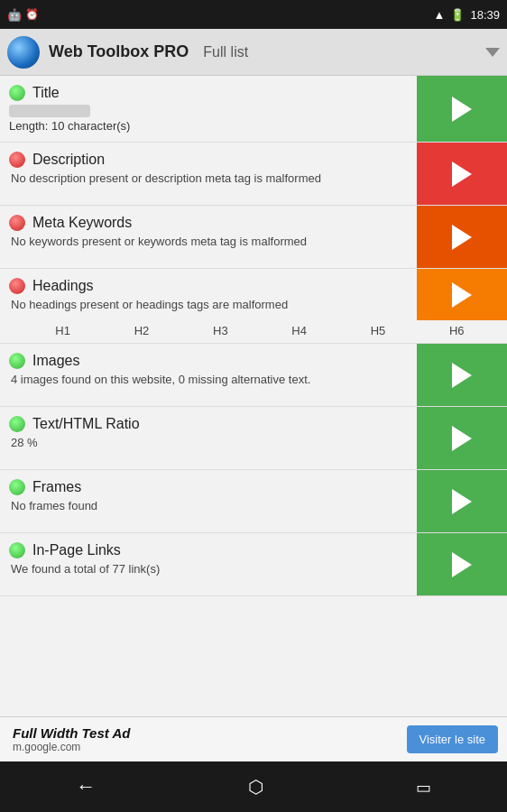  Describe the element at coordinates (207, 223) in the screenshot. I see `tool-meta-keywords-header: Meta Keywords` at that location.